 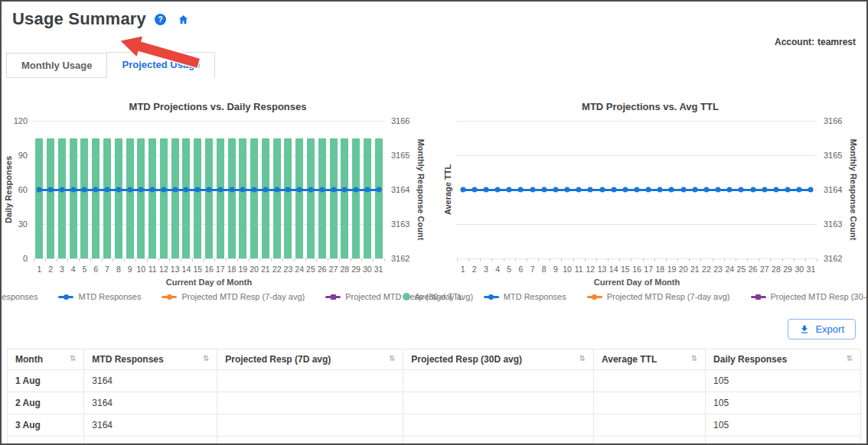 I want to click on x-tick-label: 23, so click(x=718, y=269).